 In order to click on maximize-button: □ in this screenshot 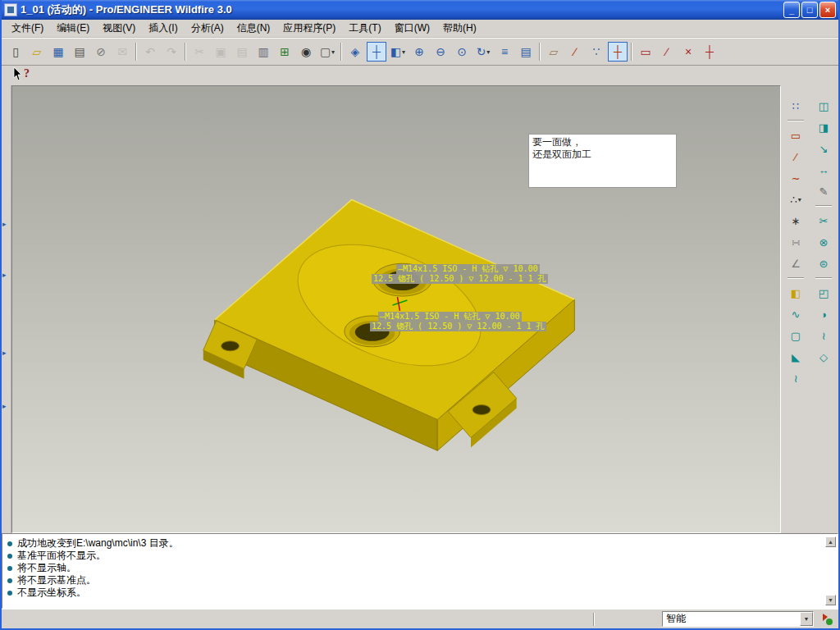, I will do `click(810, 10)`.